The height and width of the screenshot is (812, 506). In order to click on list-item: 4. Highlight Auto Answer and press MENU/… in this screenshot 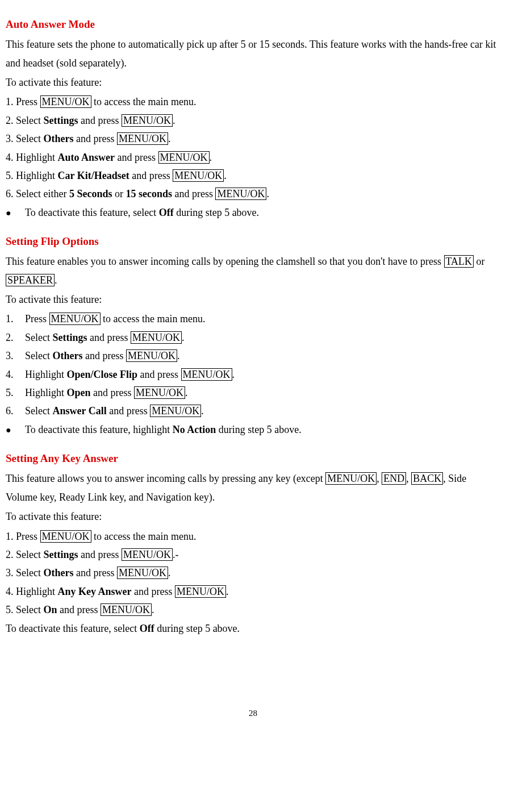, I will do `click(253, 157)`.